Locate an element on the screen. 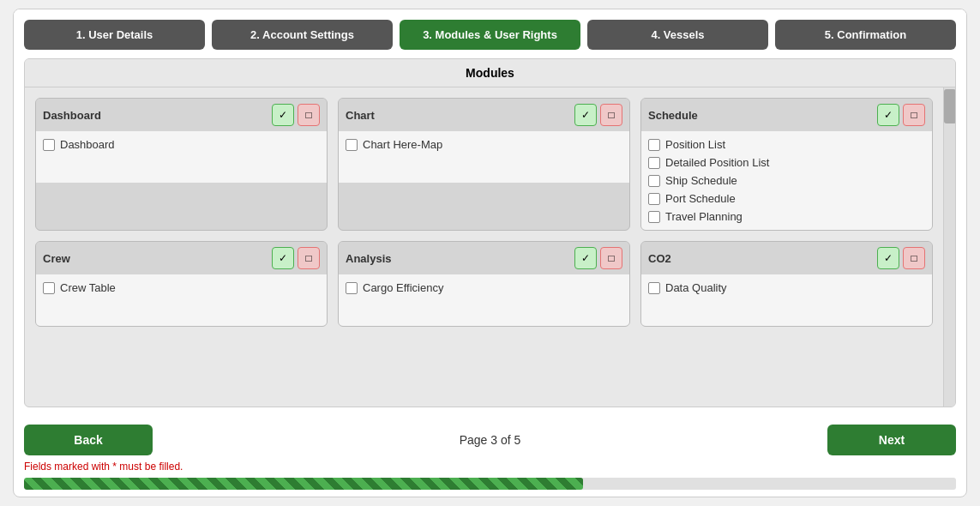 The width and height of the screenshot is (980, 506). module-card-schedule: Schedule ✓ □ Position List is located at coordinates (787, 165).